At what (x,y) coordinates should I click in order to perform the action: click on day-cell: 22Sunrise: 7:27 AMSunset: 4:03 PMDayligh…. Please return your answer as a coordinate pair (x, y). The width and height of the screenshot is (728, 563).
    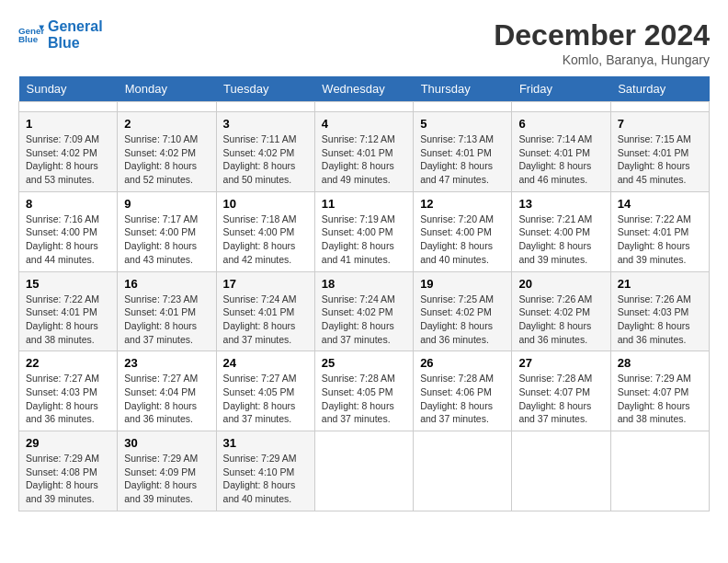
    Looking at the image, I should click on (68, 392).